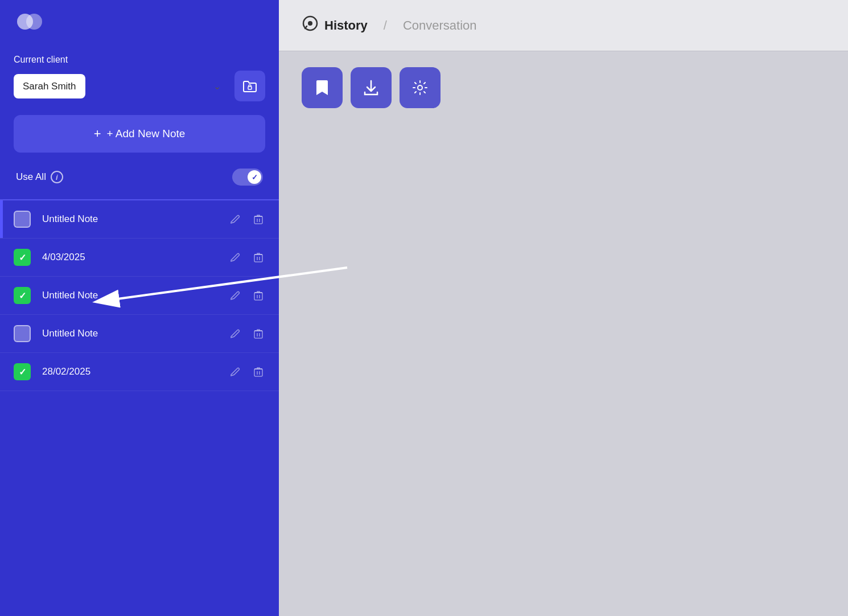 This screenshot has width=848, height=616. I want to click on history-label: History, so click(346, 26).